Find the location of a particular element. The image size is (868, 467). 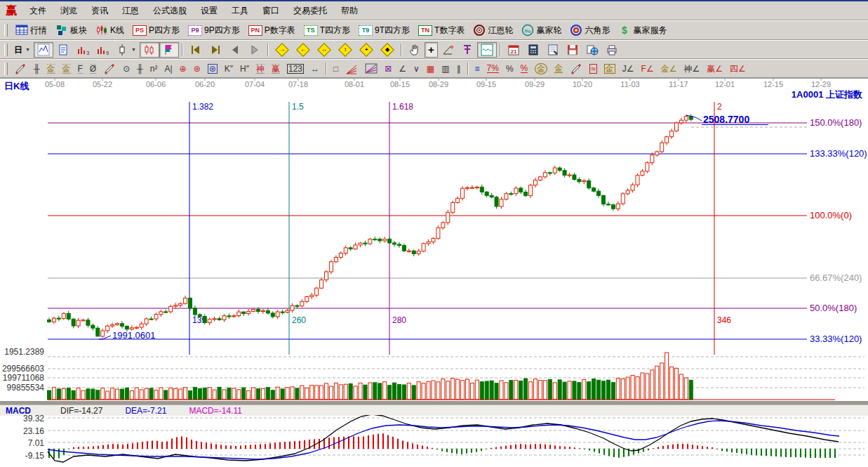

draw-f-angle: F∠ is located at coordinates (648, 69).